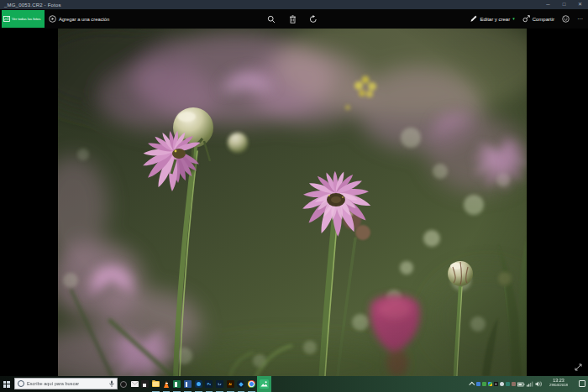 The width and height of the screenshot is (588, 392). Describe the element at coordinates (292, 18) in the screenshot. I see `toolbar-center-icons` at that location.